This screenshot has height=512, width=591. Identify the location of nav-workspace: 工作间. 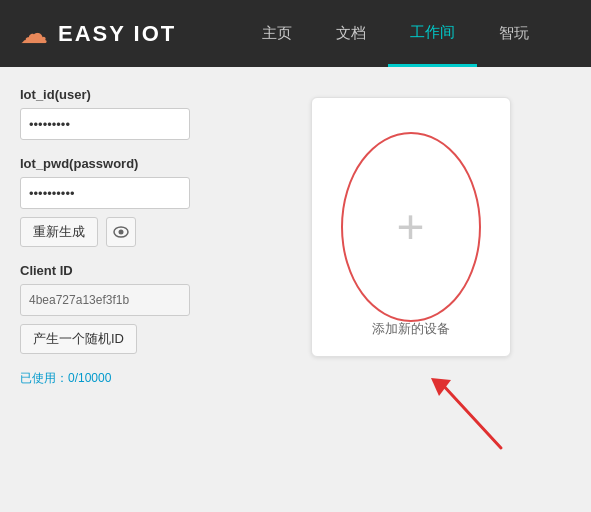
(432, 34).